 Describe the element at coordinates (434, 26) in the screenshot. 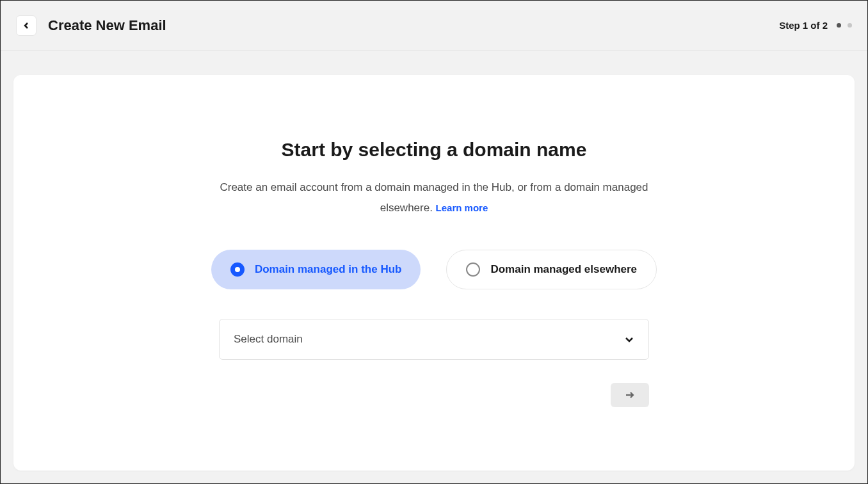

I see `page-header: Create New Email Step 1 of 2` at that location.